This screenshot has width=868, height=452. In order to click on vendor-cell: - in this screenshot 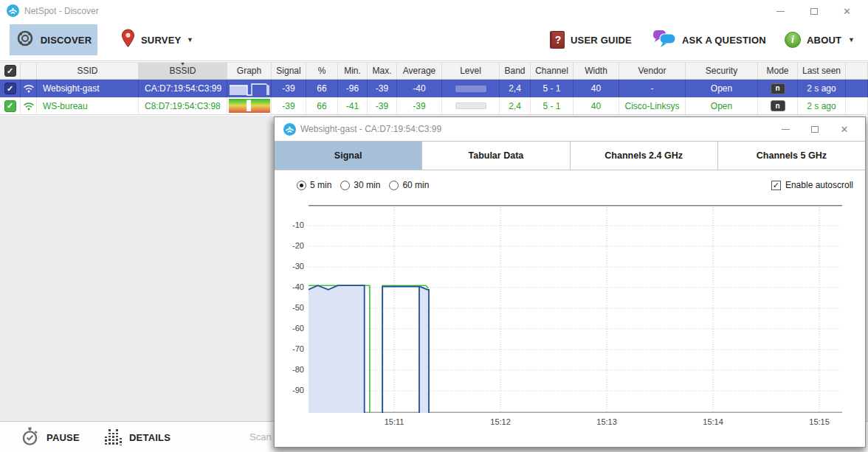, I will do `click(652, 88)`.